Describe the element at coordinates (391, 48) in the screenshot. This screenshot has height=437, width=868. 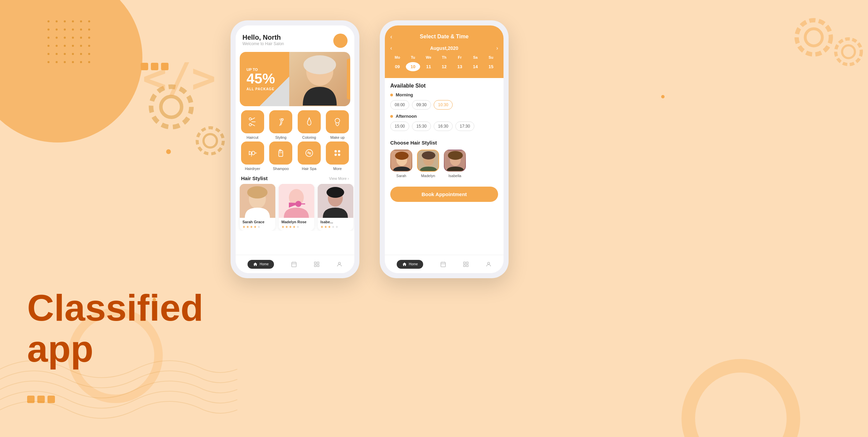
I see `calendar-prev-btn: ‹` at that location.